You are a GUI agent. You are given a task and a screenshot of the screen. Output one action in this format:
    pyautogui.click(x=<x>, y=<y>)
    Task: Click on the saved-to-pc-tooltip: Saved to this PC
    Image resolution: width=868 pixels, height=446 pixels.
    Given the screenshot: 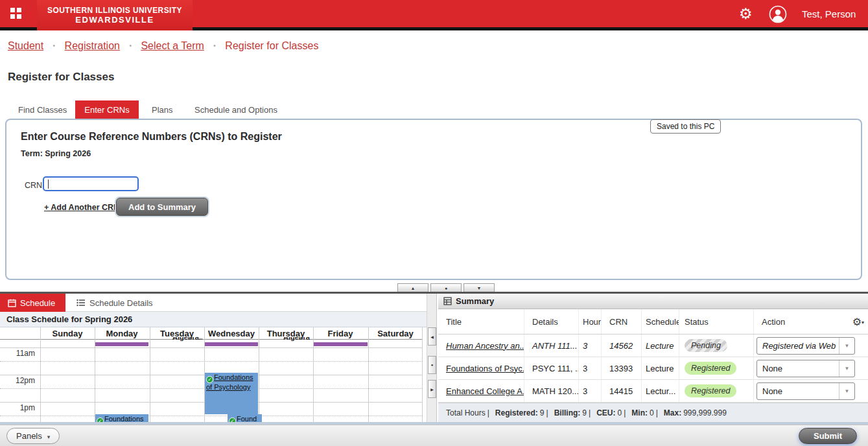 What is the action you would take?
    pyautogui.click(x=686, y=126)
    